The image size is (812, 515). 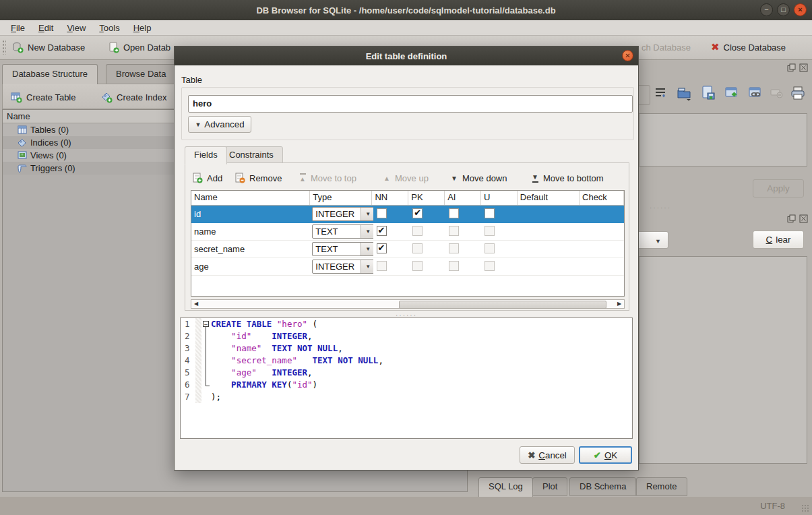 What do you see at coordinates (406, 378) in the screenshot?
I see `sql-preview-editor: 1CREATE TABLE "hero" (2 "id" INTEGER,3 "…` at bounding box center [406, 378].